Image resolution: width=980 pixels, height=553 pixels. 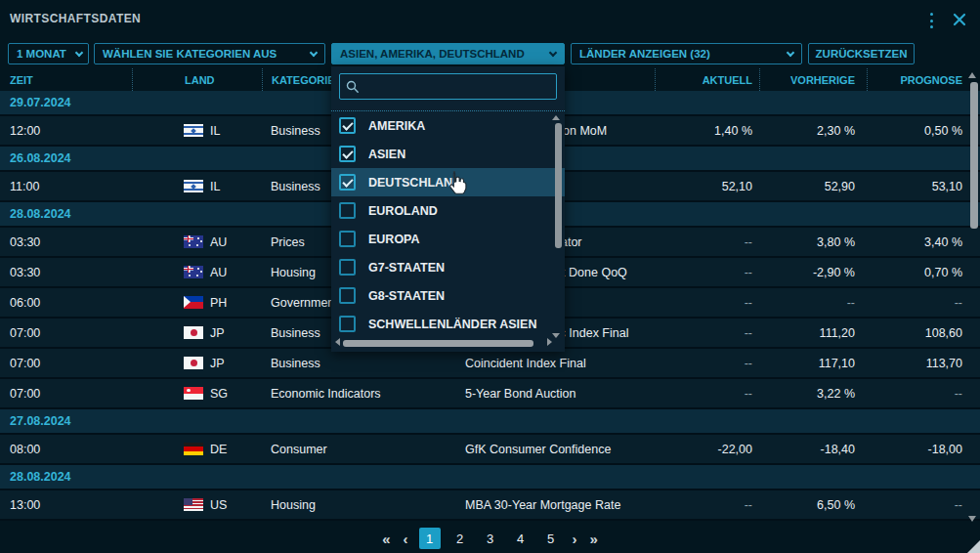 I want to click on cell-forecast: 53,10, so click(x=915, y=187).